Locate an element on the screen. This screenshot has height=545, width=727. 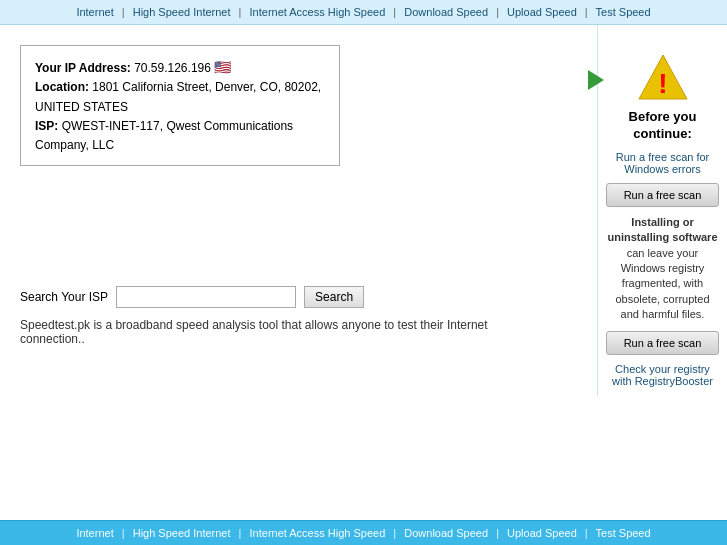
run-scan-button-2: Run a free scan is located at coordinates (662, 343).